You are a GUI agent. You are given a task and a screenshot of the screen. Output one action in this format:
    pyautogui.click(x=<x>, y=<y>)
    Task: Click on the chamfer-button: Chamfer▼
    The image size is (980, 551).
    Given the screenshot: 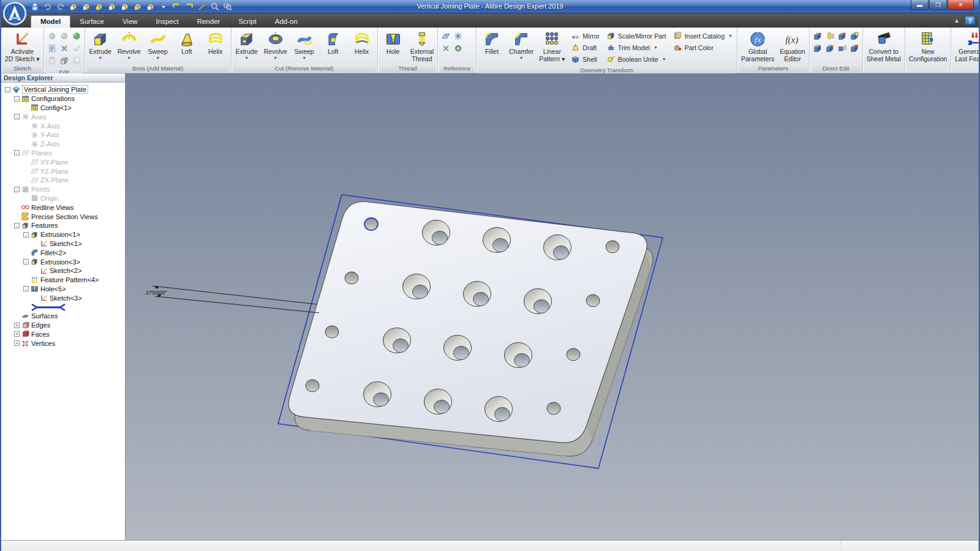 What is the action you would take?
    pyautogui.click(x=521, y=44)
    